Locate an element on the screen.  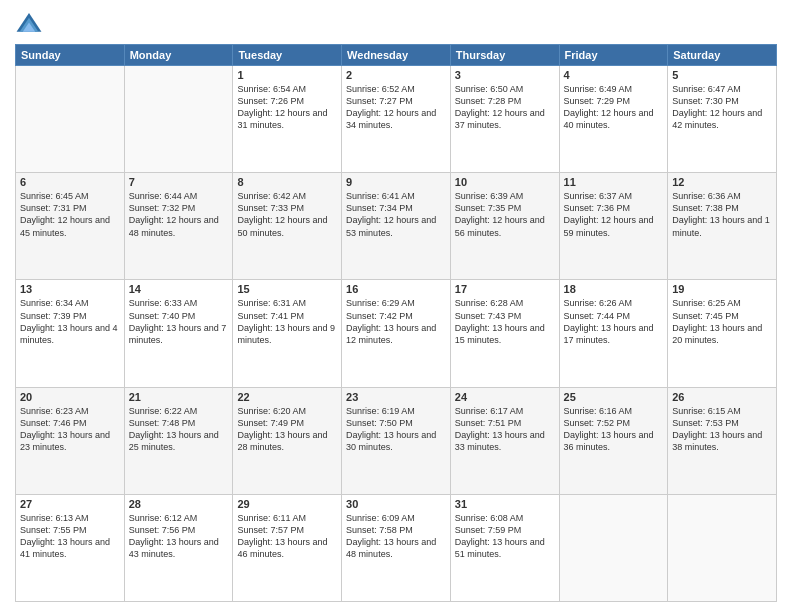
calendar-cell: 20Sunrise: 6:23 AMSunset: 7:46 PMDayligh… is located at coordinates (70, 440).